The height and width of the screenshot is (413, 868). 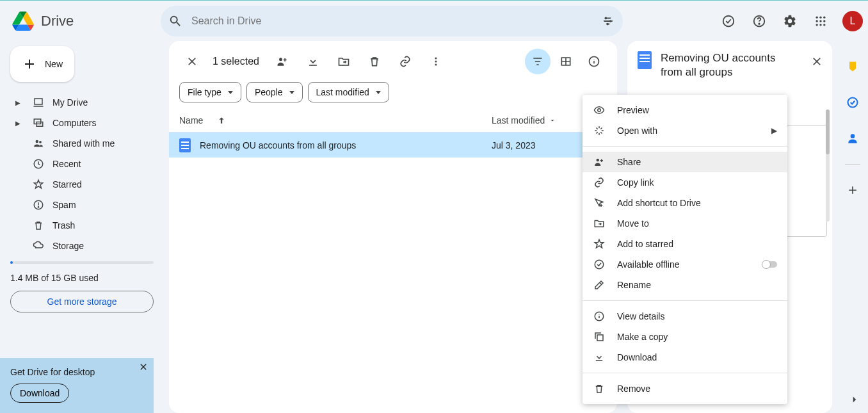 What do you see at coordinates (518, 120) in the screenshot?
I see `column-label: Last modified` at bounding box center [518, 120].